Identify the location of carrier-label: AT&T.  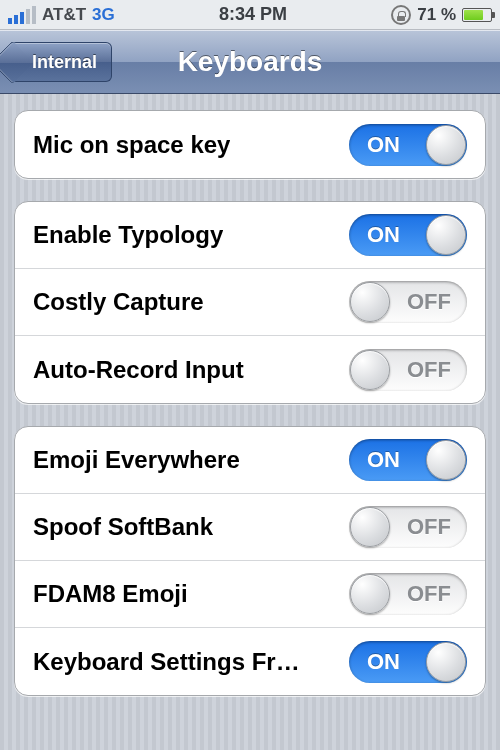
(64, 15).